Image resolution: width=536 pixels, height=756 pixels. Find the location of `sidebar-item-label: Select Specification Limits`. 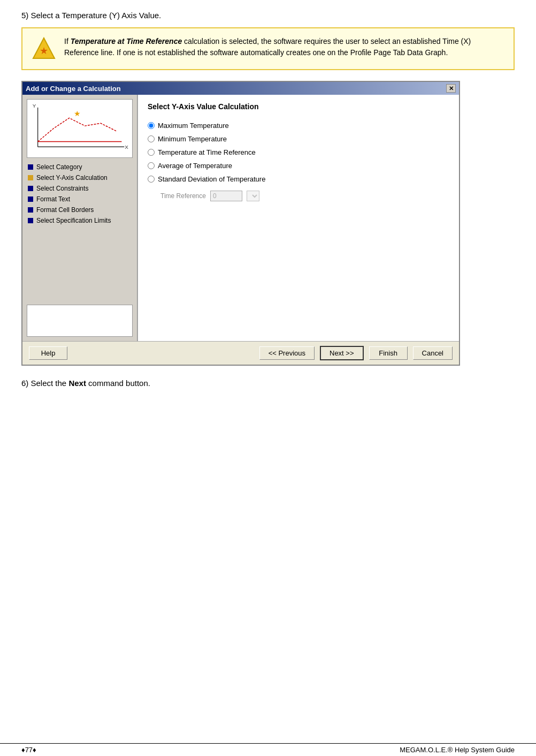

sidebar-item-label: Select Specification Limits is located at coordinates (74, 221).